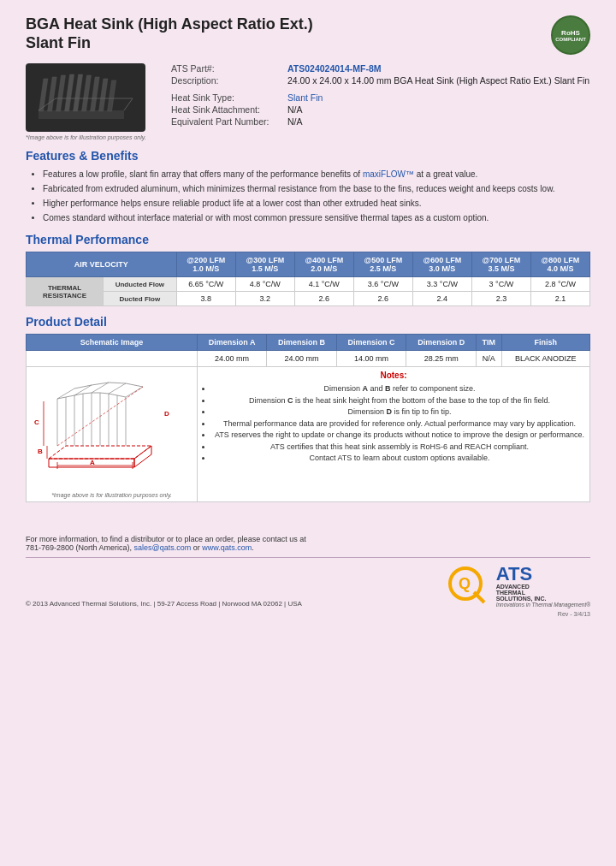 The image size is (616, 866). What do you see at coordinates (205, 265) in the screenshot?
I see `col-200lfm: @200 LFM1.0 M/S` at bounding box center [205, 265].